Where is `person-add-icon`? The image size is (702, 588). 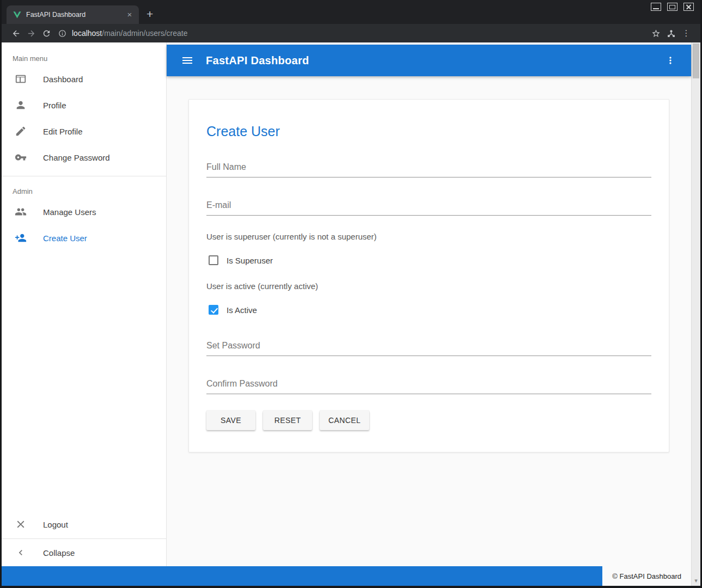
person-add-icon is located at coordinates (21, 238).